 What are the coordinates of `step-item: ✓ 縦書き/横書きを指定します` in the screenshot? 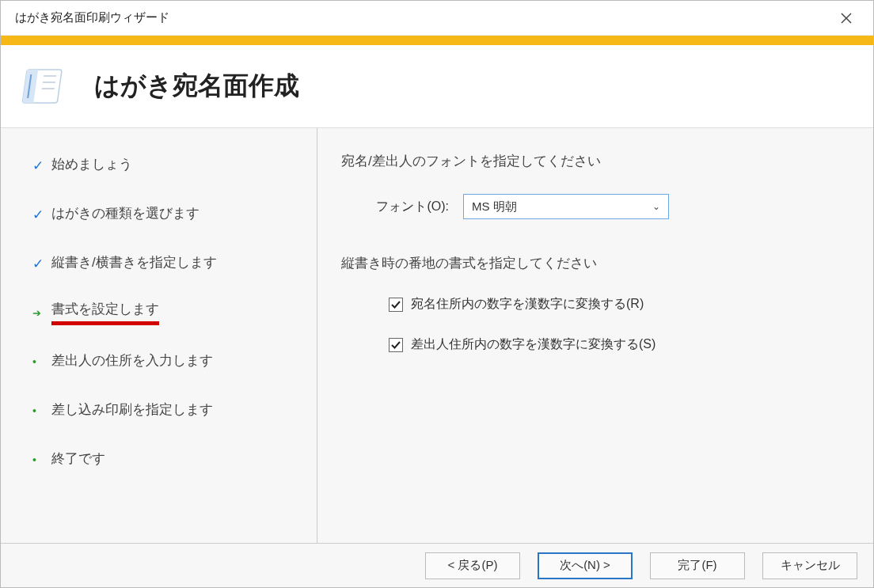 It's located at (171, 264).